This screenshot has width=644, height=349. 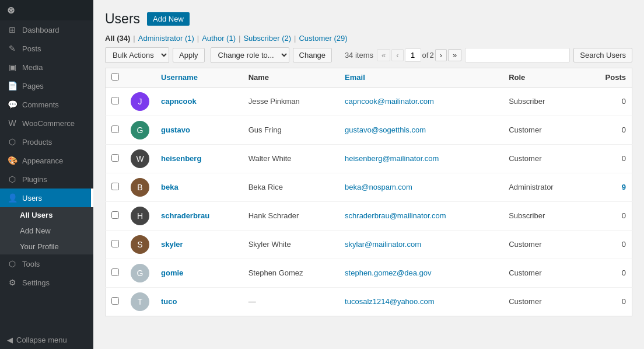 I want to click on username-link: gustavo, so click(x=176, y=130).